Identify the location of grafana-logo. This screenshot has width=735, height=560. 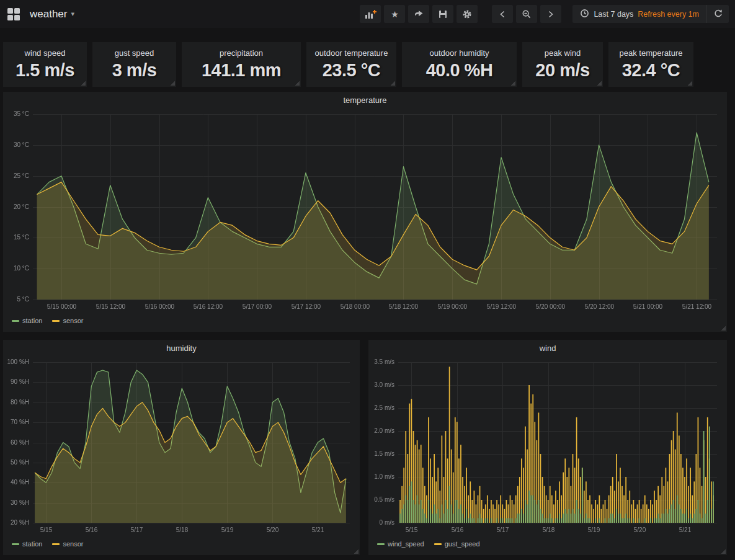
(14, 14).